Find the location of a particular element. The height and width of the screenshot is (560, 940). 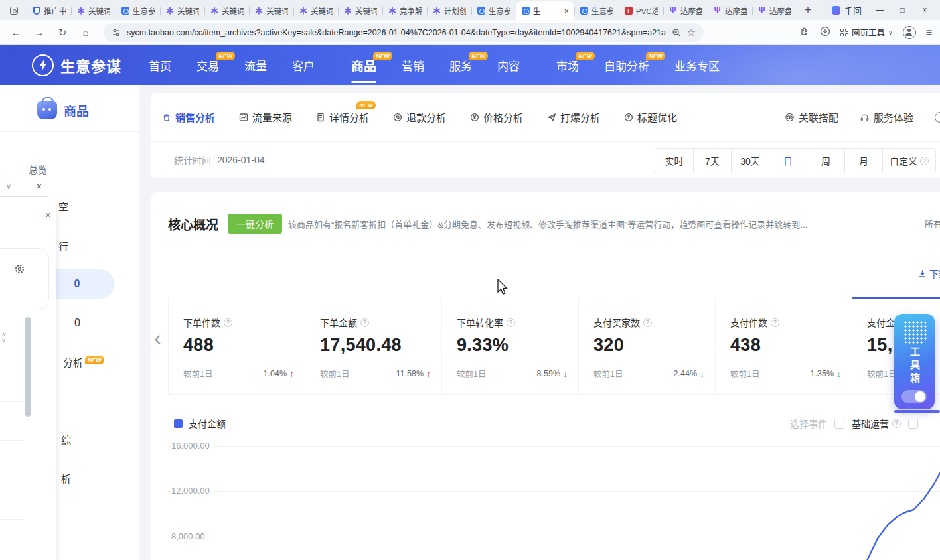

nav-item-goods: 商品NEW is located at coordinates (364, 65).